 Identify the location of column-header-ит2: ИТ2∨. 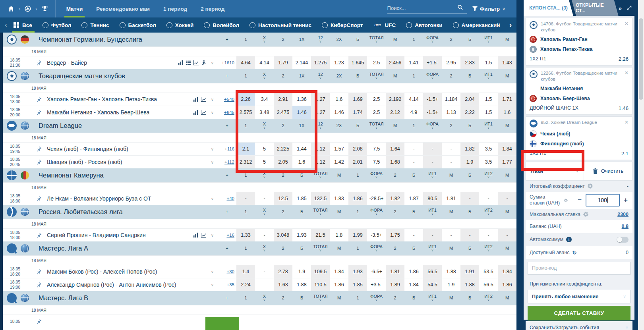
(489, 249).